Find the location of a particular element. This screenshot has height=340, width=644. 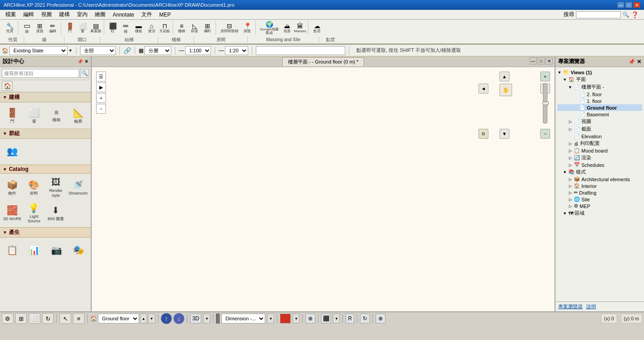

pan-left-button: ◄ is located at coordinates (483, 89).